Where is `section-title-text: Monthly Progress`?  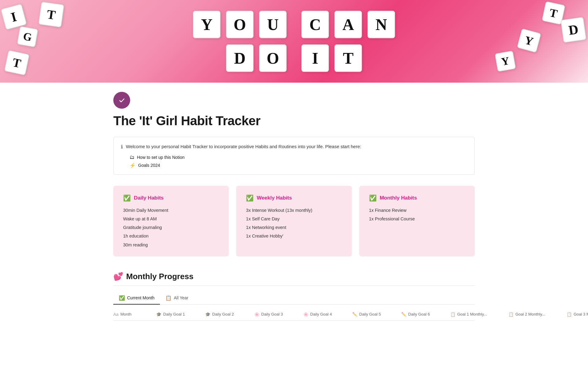 section-title-text: Monthly Progress is located at coordinates (160, 277).